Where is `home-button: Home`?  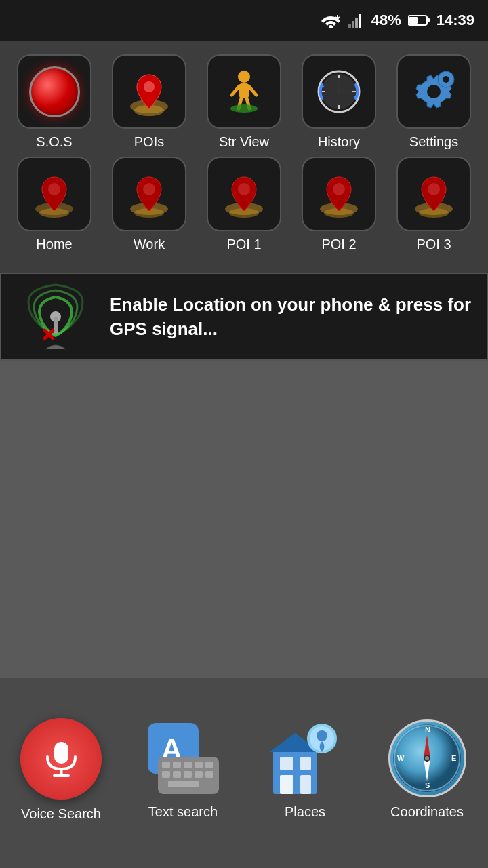
home-button: Home is located at coordinates (54, 205).